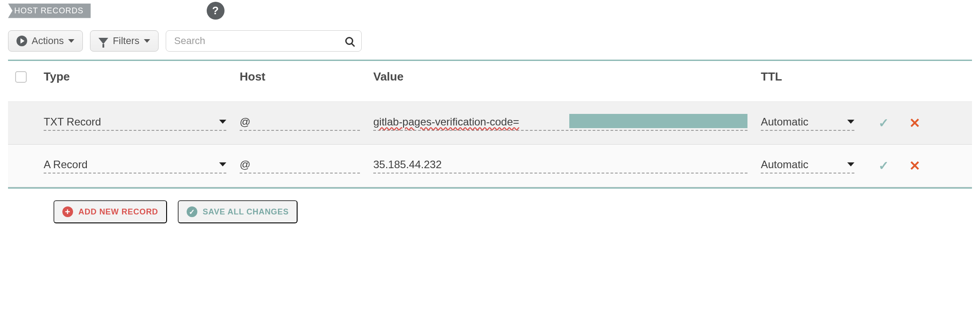  Describe the element at coordinates (238, 212) in the screenshot. I see `save-all-changes-button: ✓ SAVE ALL CHANGES` at that location.